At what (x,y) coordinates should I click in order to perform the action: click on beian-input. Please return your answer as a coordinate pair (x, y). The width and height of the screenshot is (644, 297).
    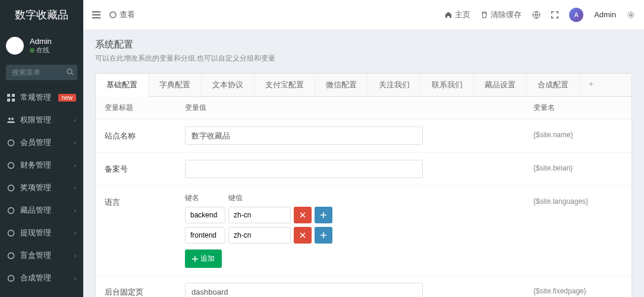
    Looking at the image, I should click on (304, 169).